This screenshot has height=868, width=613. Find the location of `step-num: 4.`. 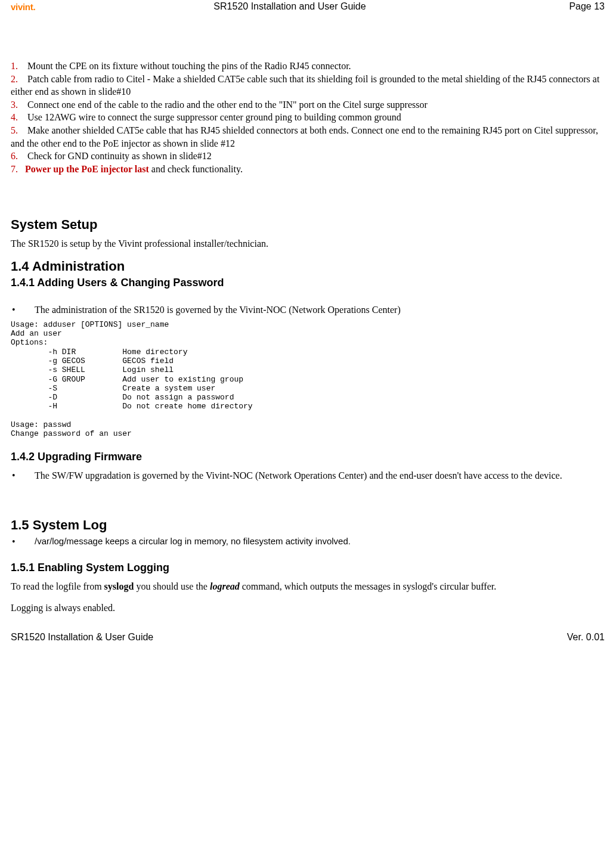

step-num: 4. is located at coordinates (14, 117).